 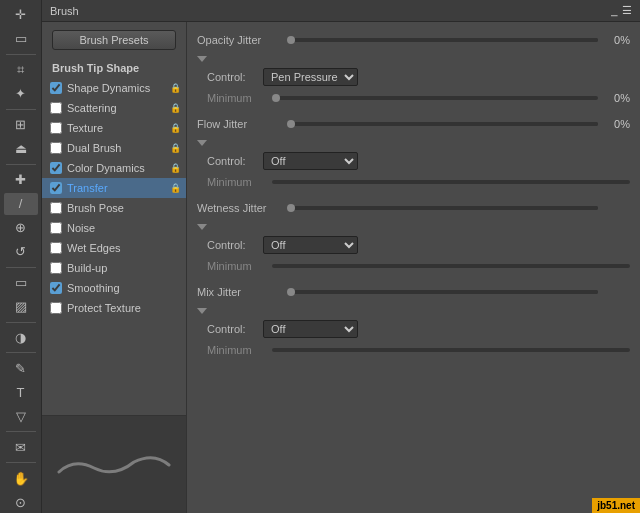 What do you see at coordinates (21, 447) in the screenshot?
I see `tool-notes: ✉` at bounding box center [21, 447].